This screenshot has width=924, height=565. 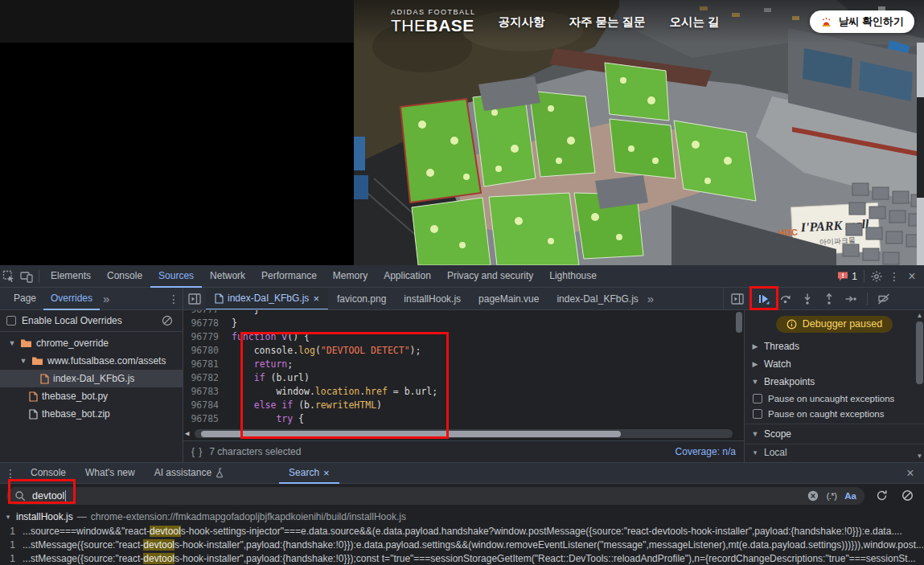 I want to click on sidebar-scroll-thumb, so click(x=920, y=353).